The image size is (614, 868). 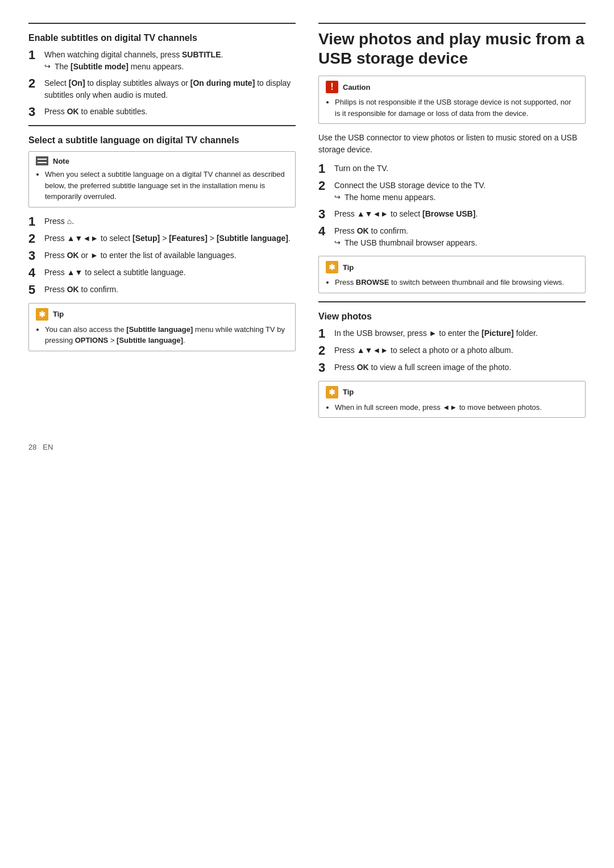 I want to click on main-title: View photos and play music from a USB st…, so click(x=452, y=49).